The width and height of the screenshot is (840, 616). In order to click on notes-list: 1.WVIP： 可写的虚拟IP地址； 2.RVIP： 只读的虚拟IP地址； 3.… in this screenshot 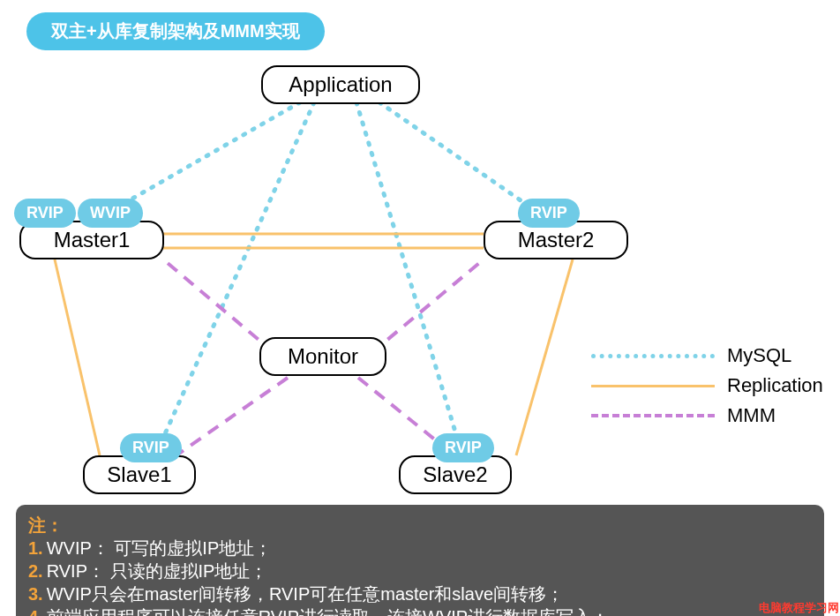, I will do `click(420, 576)`.